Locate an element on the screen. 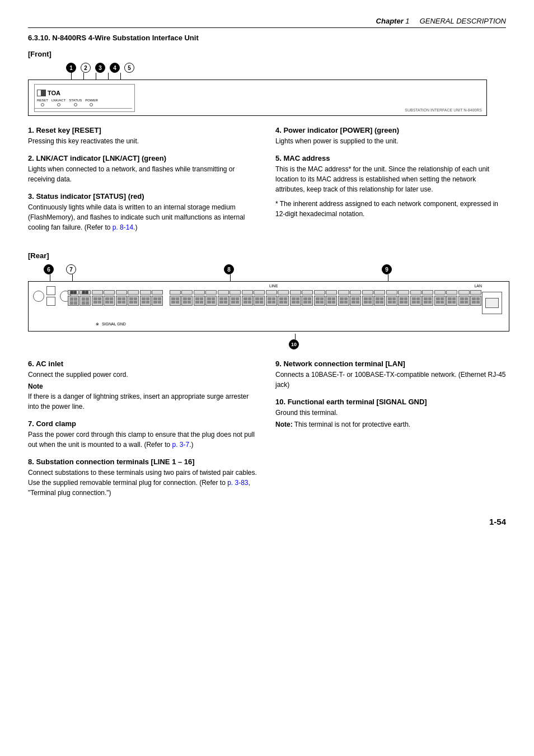  rear-panel-diagram: 6 7 8 9 LINE is located at coordinates (267, 307).